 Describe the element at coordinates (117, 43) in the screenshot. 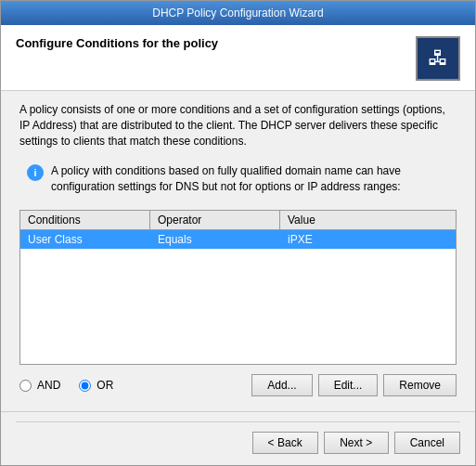

I see `header-title: Configure Conditions for the policy` at that location.